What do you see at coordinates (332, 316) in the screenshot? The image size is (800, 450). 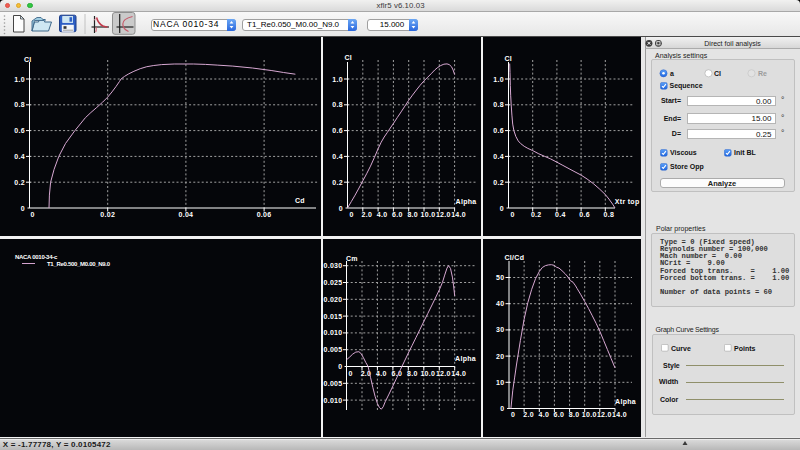 I see `svg-text: 0.015` at bounding box center [332, 316].